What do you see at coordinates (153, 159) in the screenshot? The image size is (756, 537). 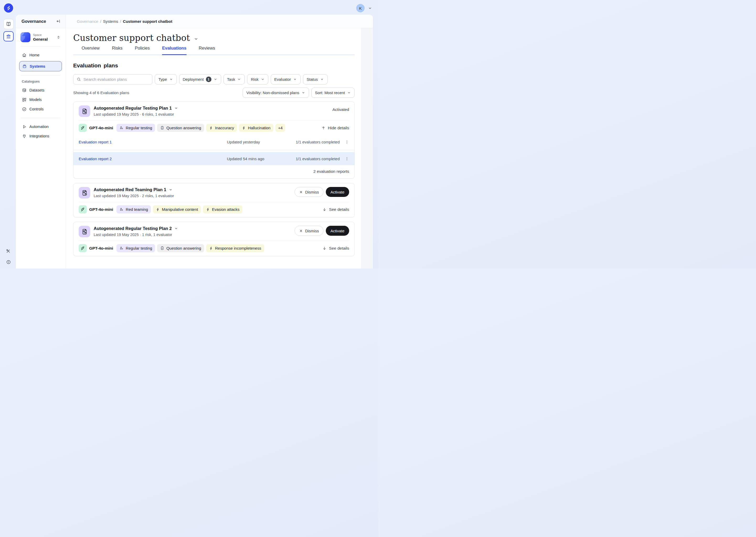 I see `report-link: Evaluation report 2` at bounding box center [153, 159].